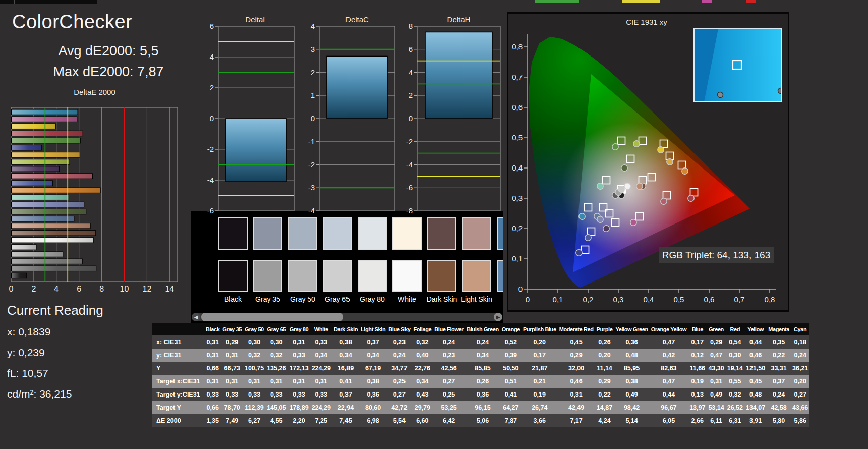 This screenshot has width=868, height=449. What do you see at coordinates (252, 116) in the screenshot?
I see `deltal-bar-chart: DeltaL6420-2-4-6` at bounding box center [252, 116].